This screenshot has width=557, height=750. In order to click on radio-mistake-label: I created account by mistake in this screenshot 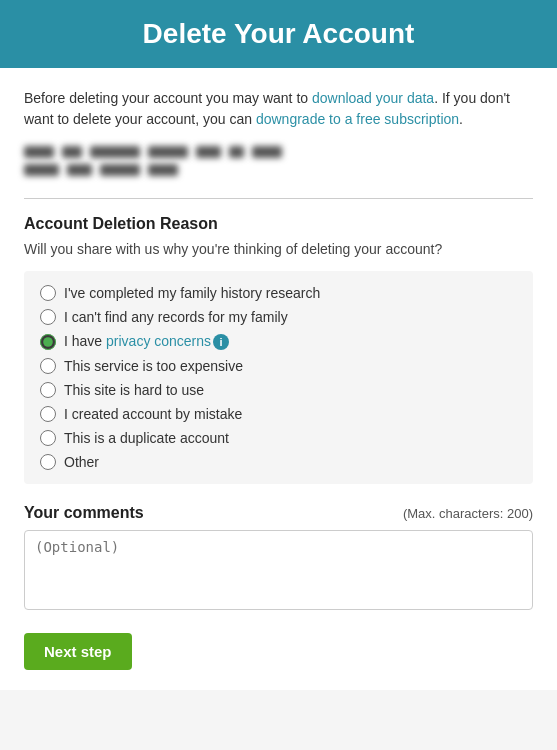, I will do `click(153, 414)`.